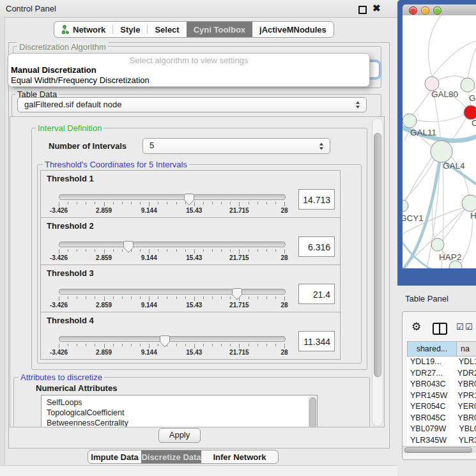 The image size is (476, 476). Describe the element at coordinates (317, 199) in the screenshot. I see `threshold-value-field: 14.713` at that location.